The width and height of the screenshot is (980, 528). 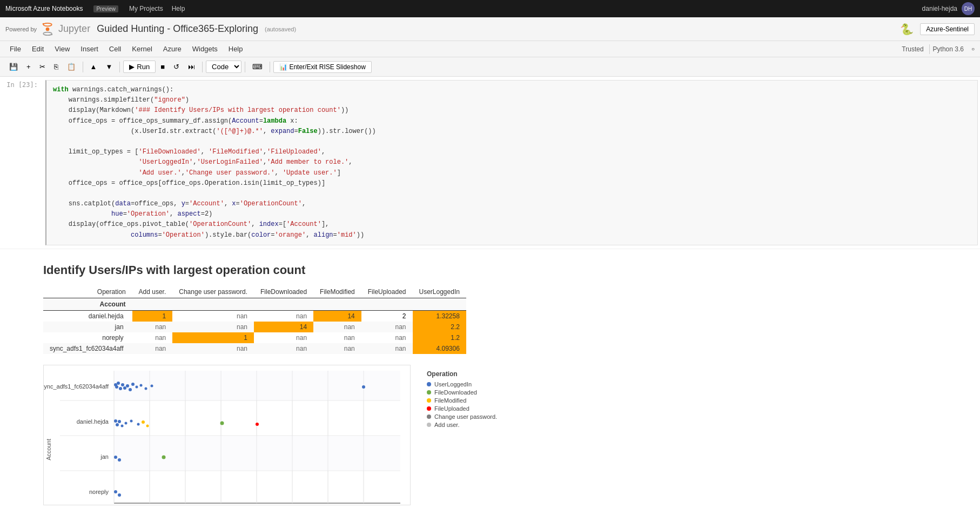 What do you see at coordinates (284, 316) in the screenshot?
I see `file-dl-cell-1: nan` at bounding box center [284, 316].